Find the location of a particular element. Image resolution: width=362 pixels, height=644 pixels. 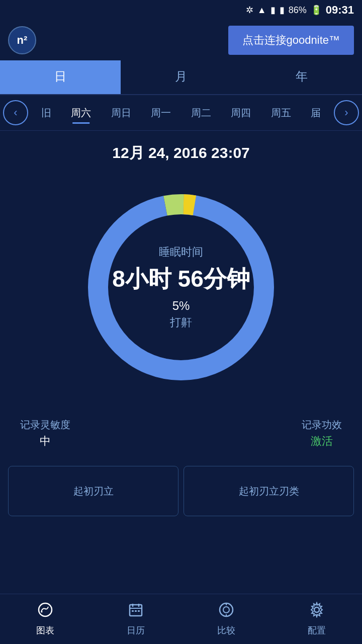

signal1-icon: ▮ is located at coordinates (273, 10).